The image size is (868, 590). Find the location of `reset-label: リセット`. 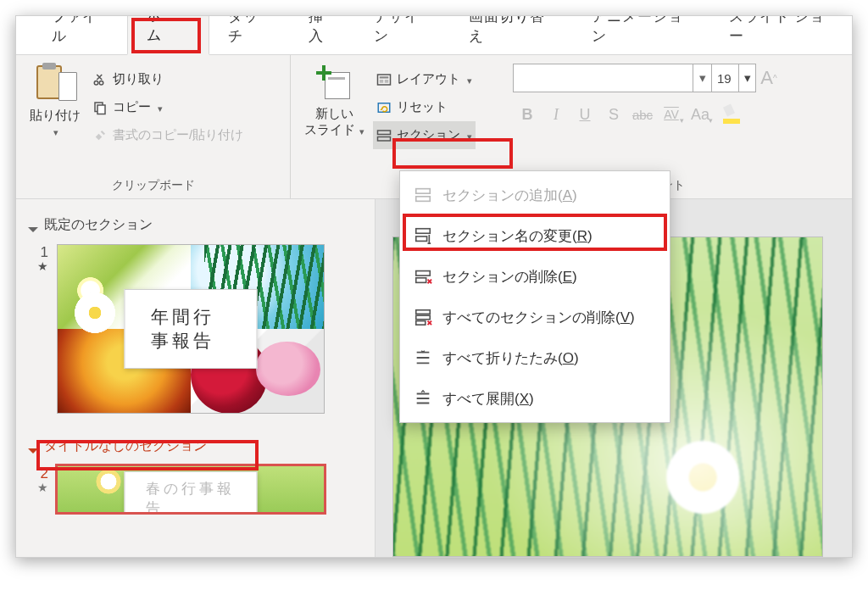

reset-label: リセット is located at coordinates (422, 107).